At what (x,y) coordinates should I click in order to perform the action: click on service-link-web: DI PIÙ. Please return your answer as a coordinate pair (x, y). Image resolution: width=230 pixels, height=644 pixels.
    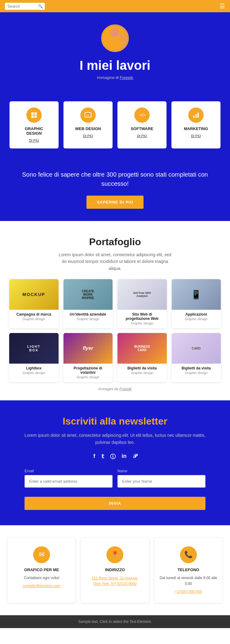
    Looking at the image, I should click on (88, 136).